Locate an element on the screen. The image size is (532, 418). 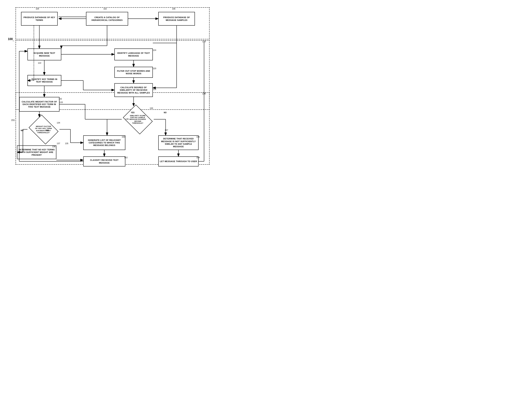
box-102: CREATE A CATALOG OF HIERARCHICAL CATEGOR… is located at coordinates (107, 19).